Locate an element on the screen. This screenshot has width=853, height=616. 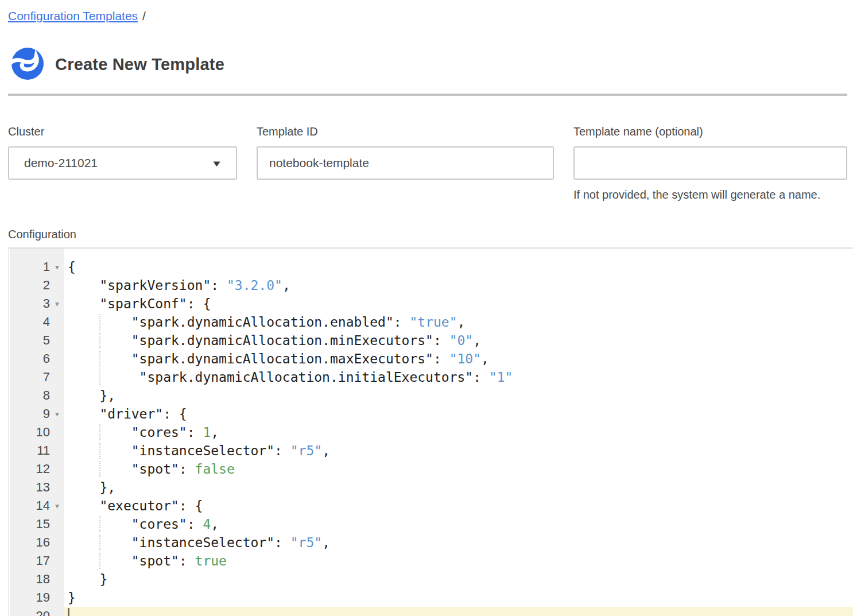
cluster-select-value: demo-211021 is located at coordinates (61, 163).